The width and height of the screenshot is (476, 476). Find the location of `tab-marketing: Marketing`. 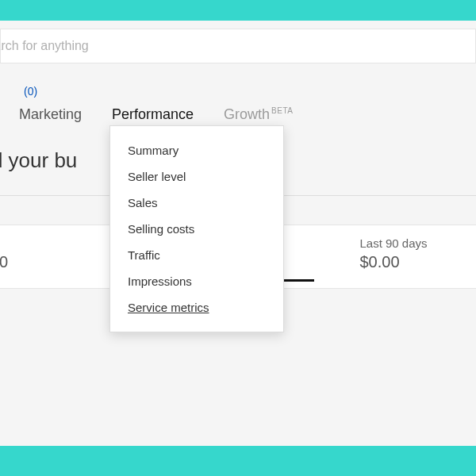

tab-marketing: Marketing is located at coordinates (56, 119).